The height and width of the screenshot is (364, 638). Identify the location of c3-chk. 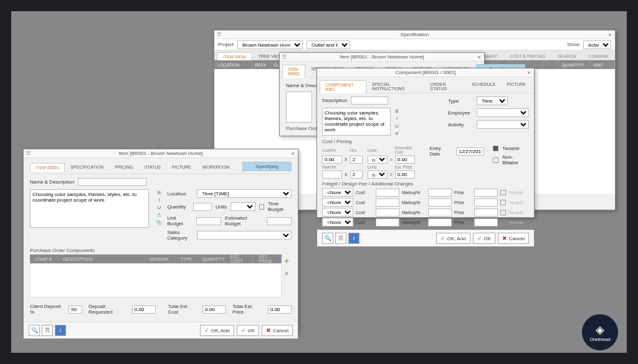
(503, 213).